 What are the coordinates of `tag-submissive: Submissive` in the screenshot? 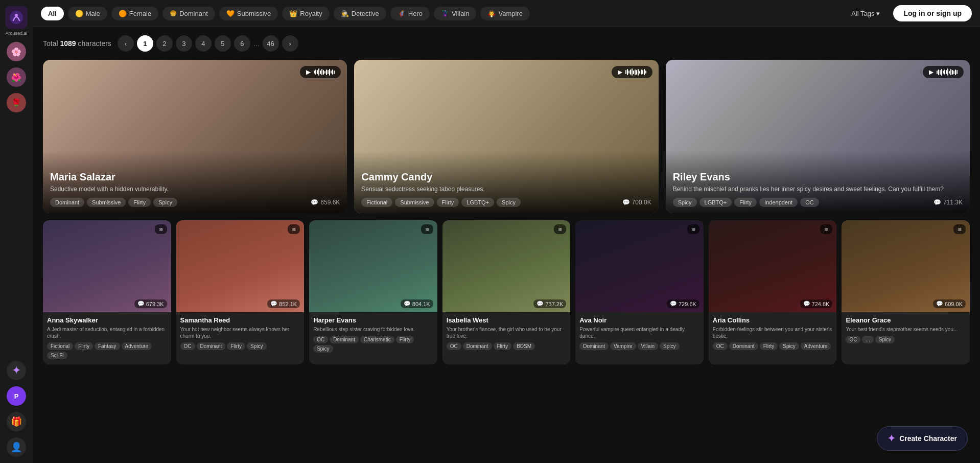 It's located at (106, 202).